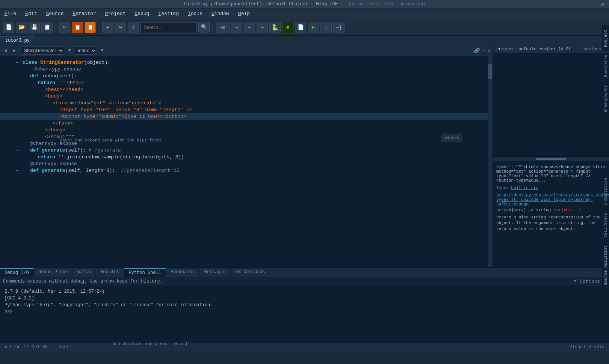 The height and width of the screenshot is (364, 609). I want to click on menu-tools: Tools, so click(195, 14).